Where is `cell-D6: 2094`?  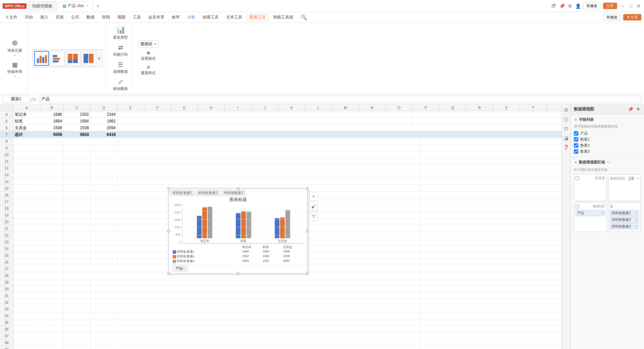
cell-D6: 2094 is located at coordinates (104, 128).